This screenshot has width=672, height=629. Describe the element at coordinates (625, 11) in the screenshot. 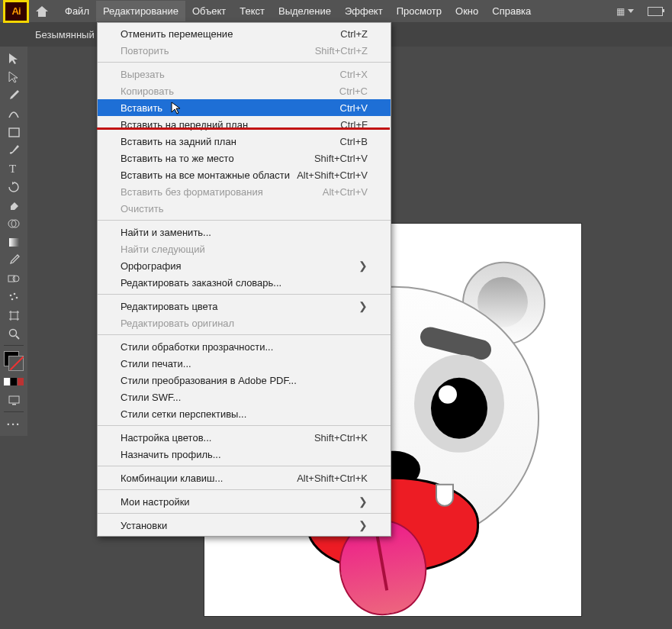

I see `arrange-documents-icon: ▦` at that location.